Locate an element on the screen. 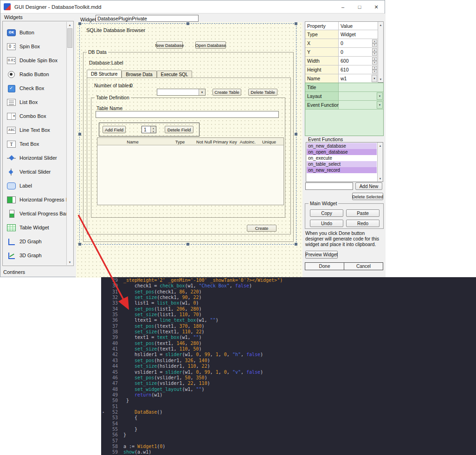 This screenshot has height=455, width=476. delete-table-button: Delete Table is located at coordinates (263, 92).